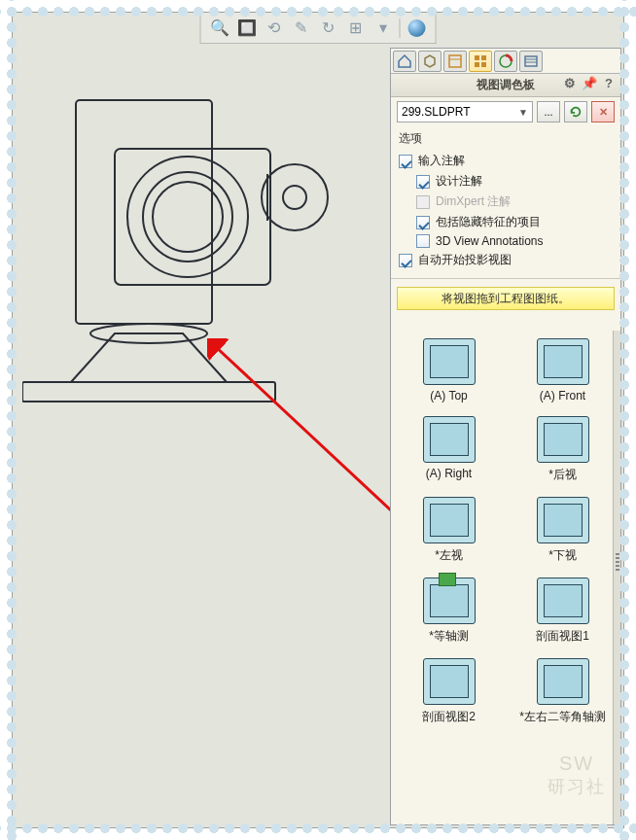 This screenshot has height=840, width=636. What do you see at coordinates (506, 61) in the screenshot?
I see `tab-appearance` at bounding box center [506, 61].